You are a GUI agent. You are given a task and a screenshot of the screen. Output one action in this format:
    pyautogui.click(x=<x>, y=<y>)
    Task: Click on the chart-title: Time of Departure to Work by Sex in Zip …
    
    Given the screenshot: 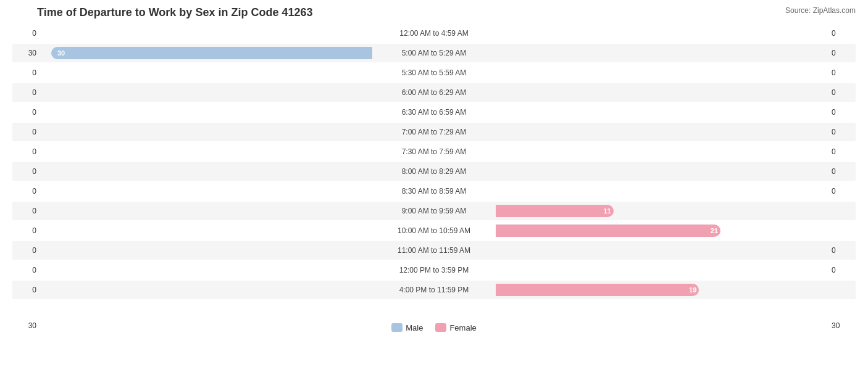 What is the action you would take?
    pyautogui.click(x=434, y=12)
    